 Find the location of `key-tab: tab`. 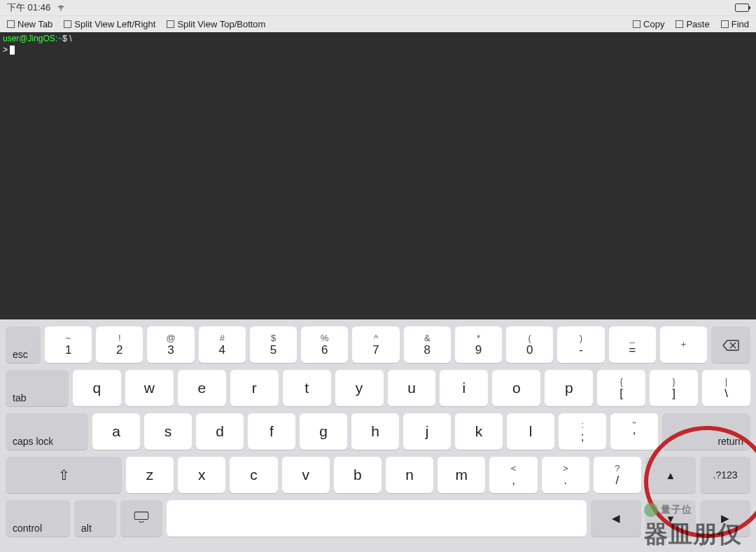

key-tab: tab is located at coordinates (37, 388).